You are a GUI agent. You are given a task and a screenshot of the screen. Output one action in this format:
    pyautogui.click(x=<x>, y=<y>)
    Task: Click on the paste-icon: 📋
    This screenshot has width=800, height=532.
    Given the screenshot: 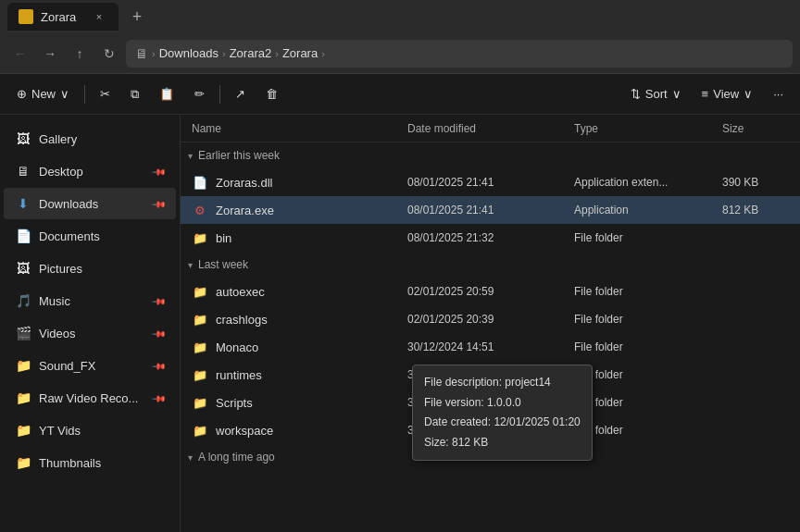 What is the action you would take?
    pyautogui.click(x=167, y=94)
    